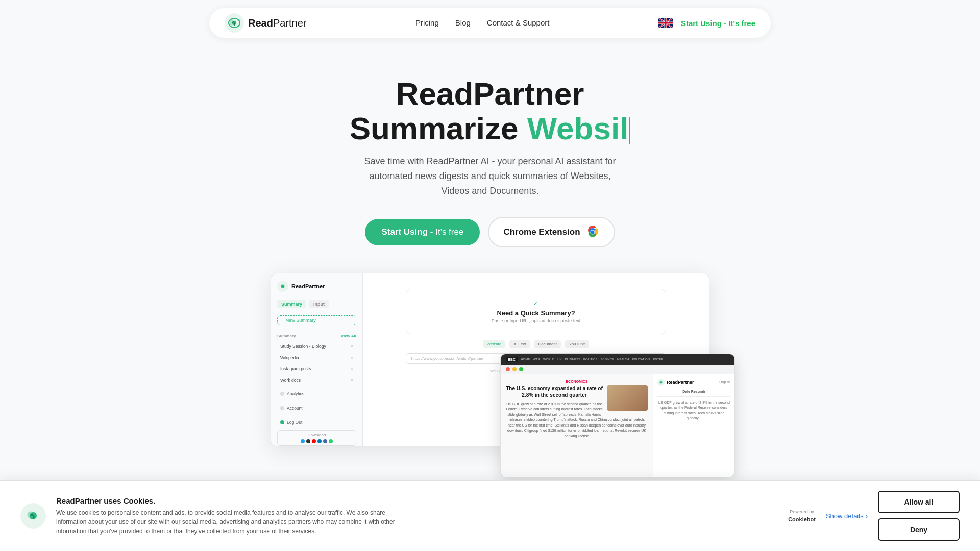  Describe the element at coordinates (514, 369) in the screenshot. I see `browser-dot-yellow` at that location.